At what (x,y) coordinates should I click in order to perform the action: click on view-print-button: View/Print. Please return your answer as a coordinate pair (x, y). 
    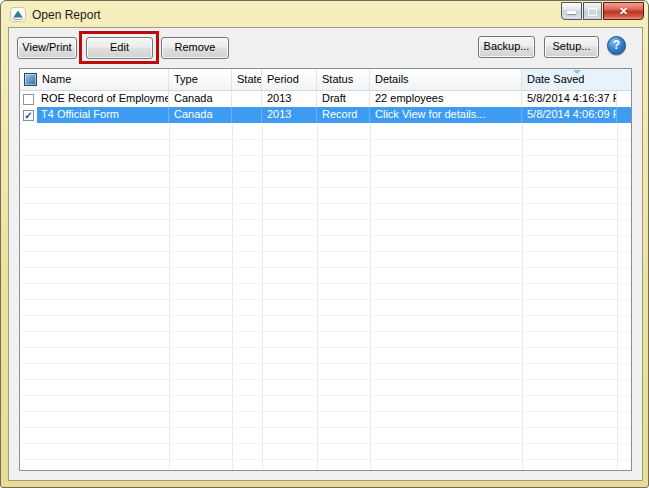
    Looking at the image, I should click on (47, 48).